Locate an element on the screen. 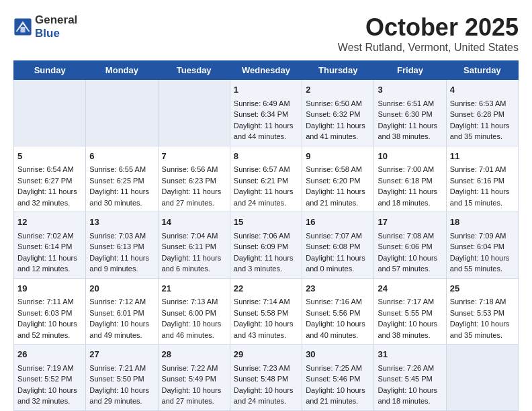  day-number: 14 is located at coordinates (194, 222).